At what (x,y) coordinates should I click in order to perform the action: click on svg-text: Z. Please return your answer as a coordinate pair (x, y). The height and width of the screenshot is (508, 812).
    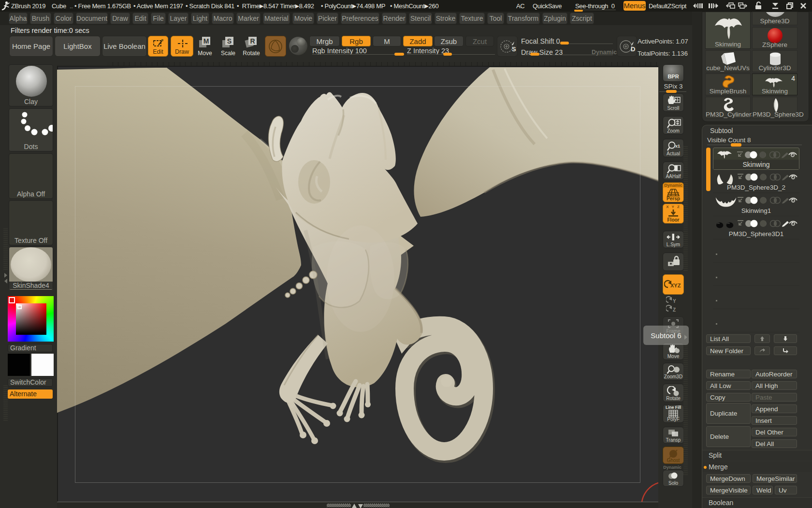
    Looking at the image, I should click on (674, 310).